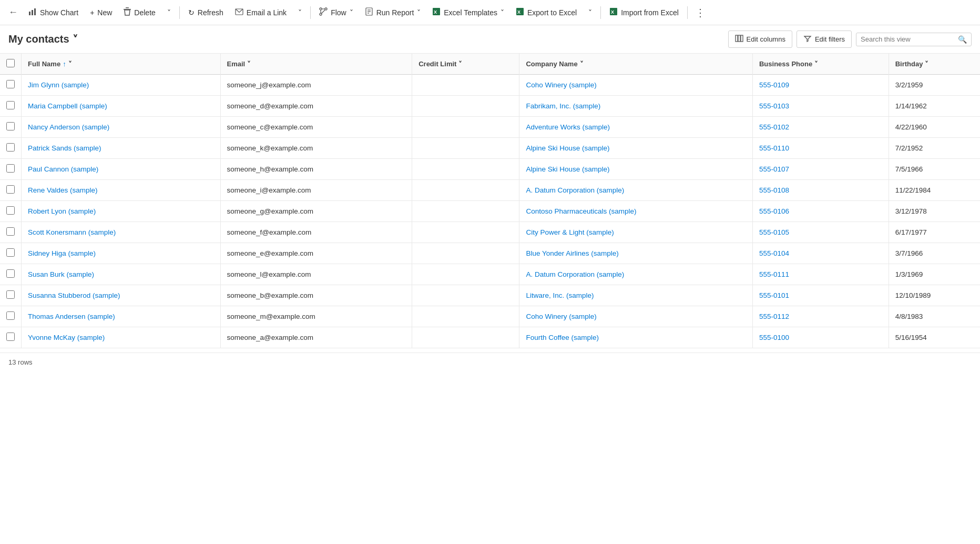  What do you see at coordinates (101, 13) in the screenshot?
I see `new-button: + New` at bounding box center [101, 13].